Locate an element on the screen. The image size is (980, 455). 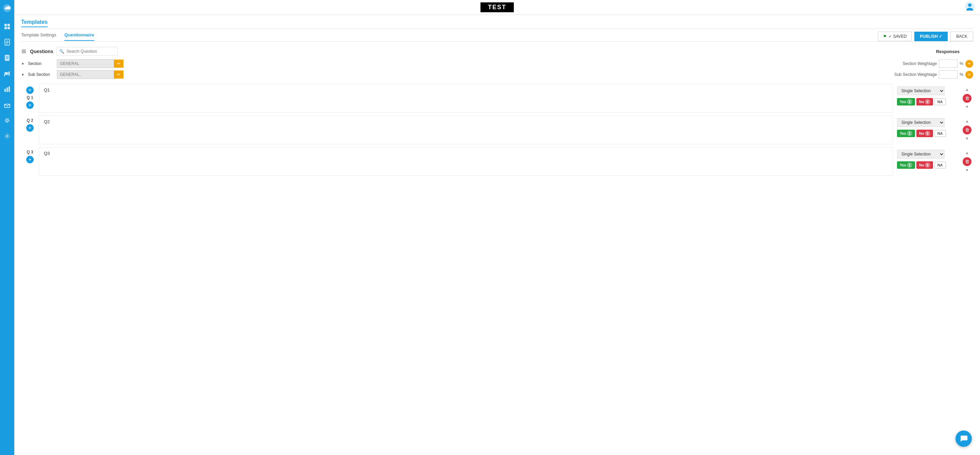
subsection-pct-label: % is located at coordinates (961, 75).